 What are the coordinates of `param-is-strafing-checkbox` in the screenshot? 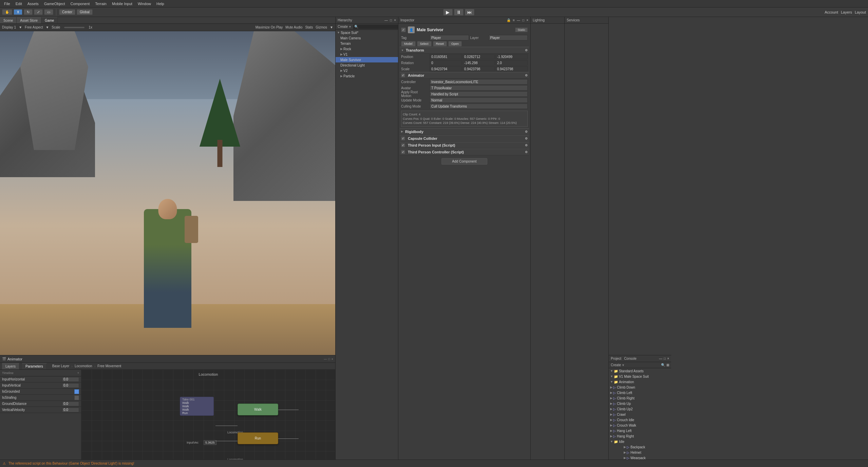 It's located at (77, 398).